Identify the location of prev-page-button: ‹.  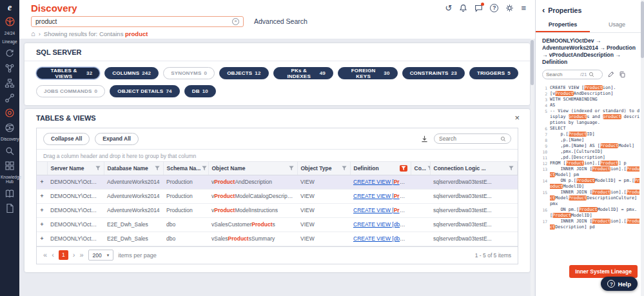
(53, 255).